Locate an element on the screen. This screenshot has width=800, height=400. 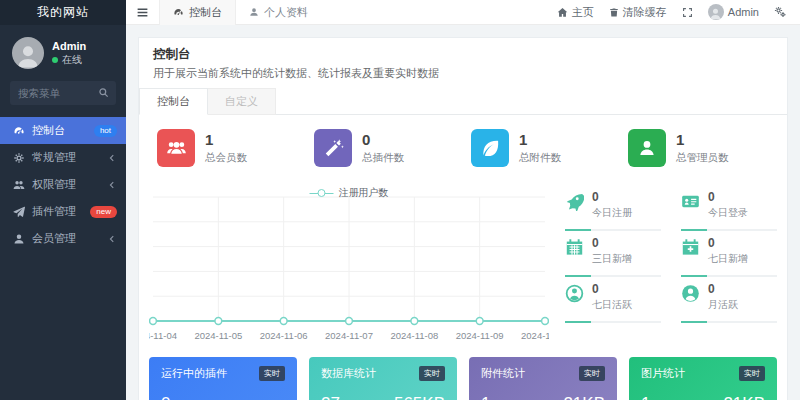
mini-label: 今日登录 is located at coordinates (728, 213).